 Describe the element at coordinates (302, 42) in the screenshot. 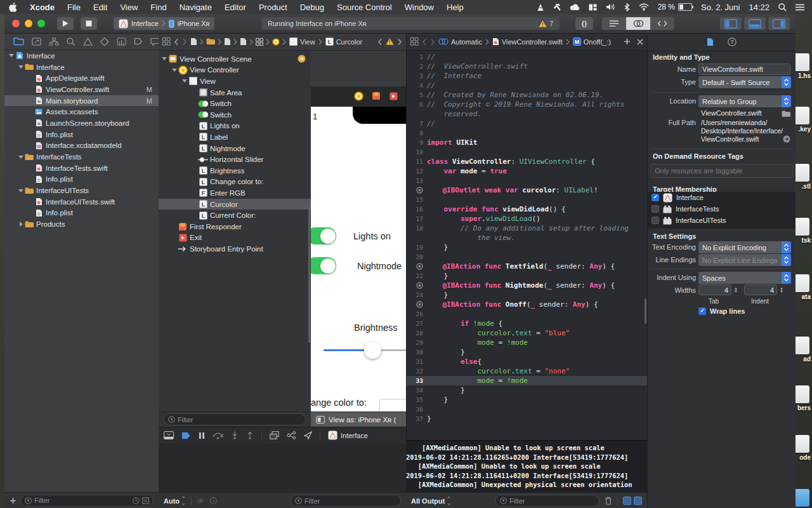

I see `breadcrumb-view: View` at that location.